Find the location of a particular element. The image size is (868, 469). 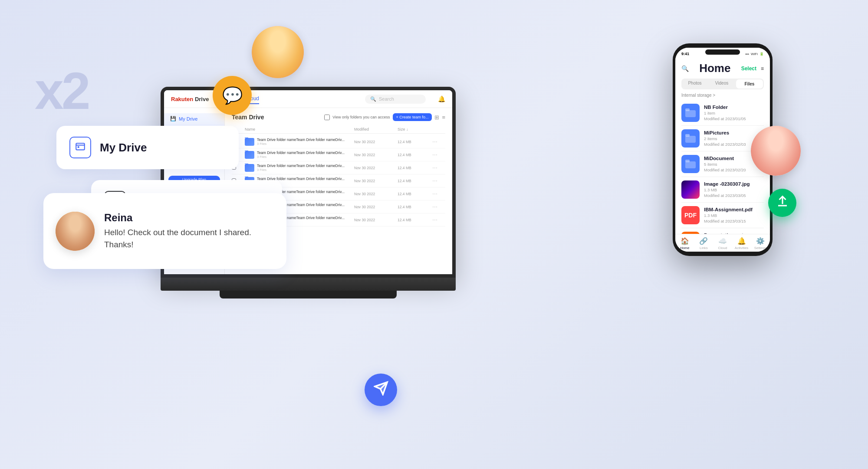

row-name-2: Team Drive folder nameTeam Drive folder … is located at coordinates (301, 166).